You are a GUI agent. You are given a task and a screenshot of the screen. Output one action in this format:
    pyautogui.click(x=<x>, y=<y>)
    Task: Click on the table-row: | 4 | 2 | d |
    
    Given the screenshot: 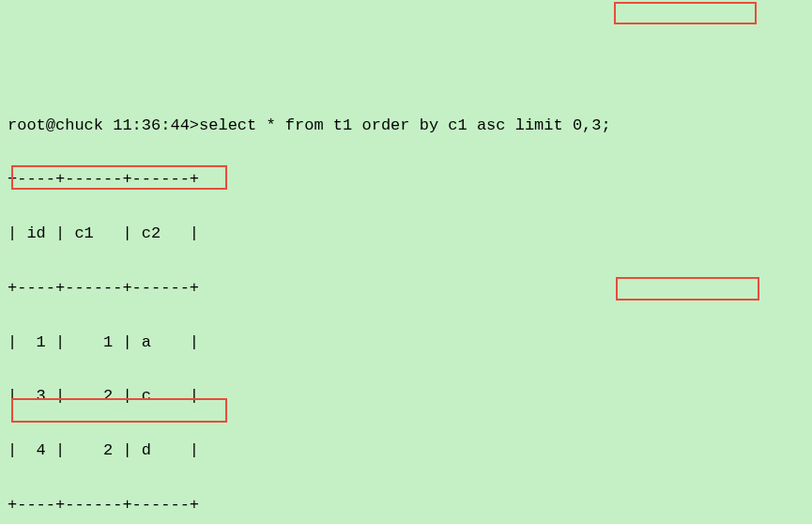 What is the action you would take?
    pyautogui.click(x=406, y=451)
    